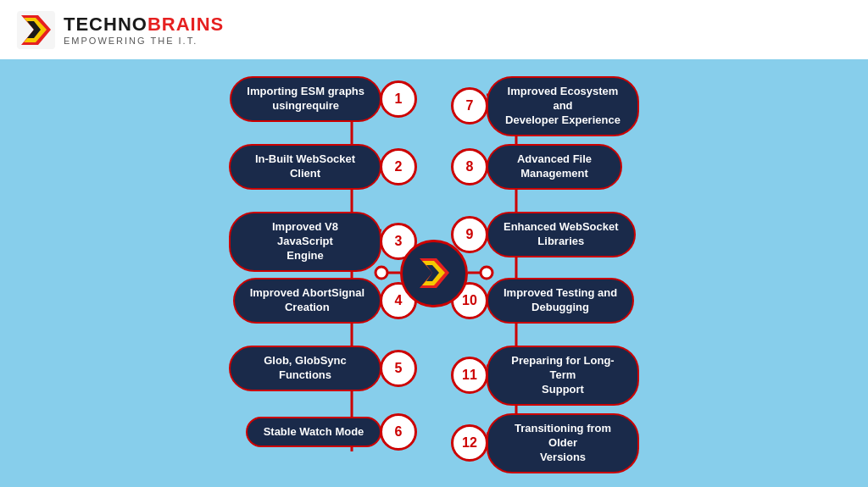 The image size is (868, 487). I want to click on list-item: Glob, GlobSync Functions 5, so click(323, 368).